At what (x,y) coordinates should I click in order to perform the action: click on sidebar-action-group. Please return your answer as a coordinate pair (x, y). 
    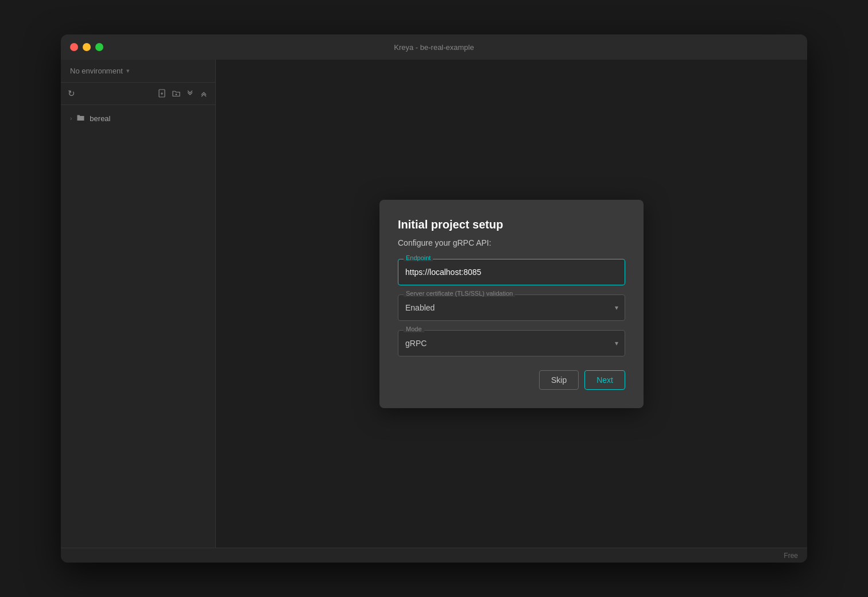
    Looking at the image, I should click on (183, 94).